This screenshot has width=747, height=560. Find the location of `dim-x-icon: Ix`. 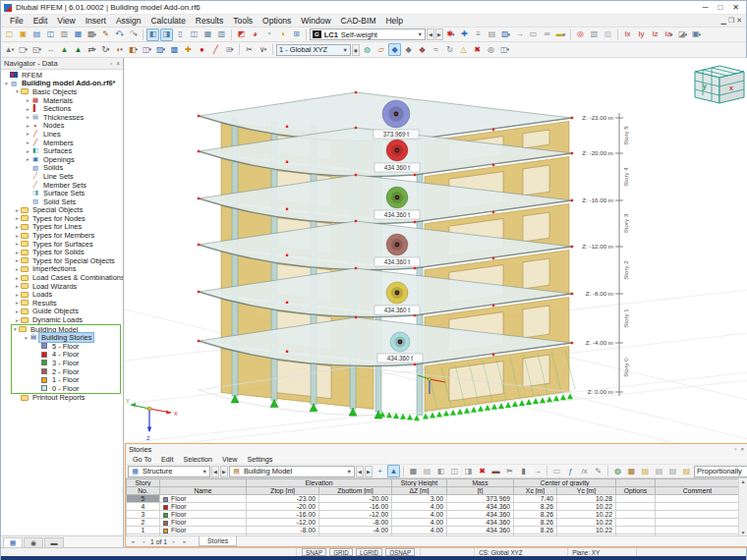

dim-x-icon: Ix is located at coordinates (627, 35).